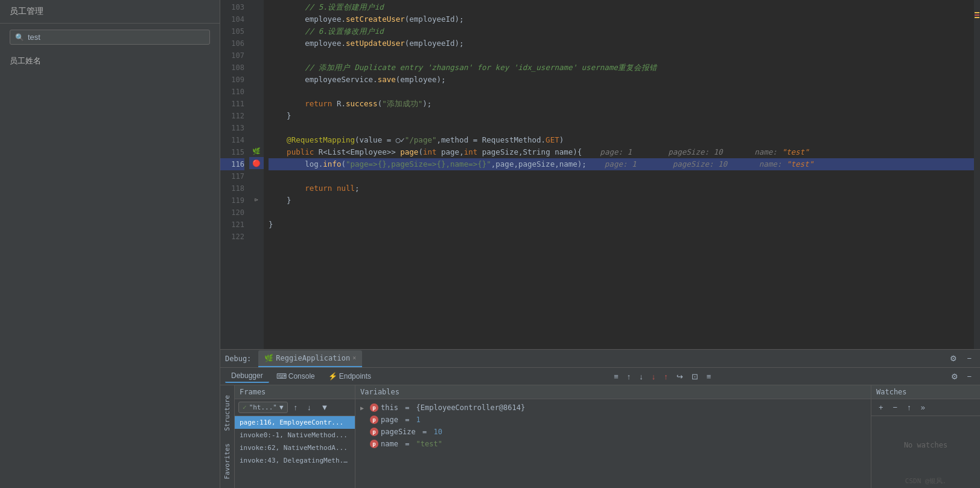  I want to click on frames-up-button: ↑, so click(296, 407).